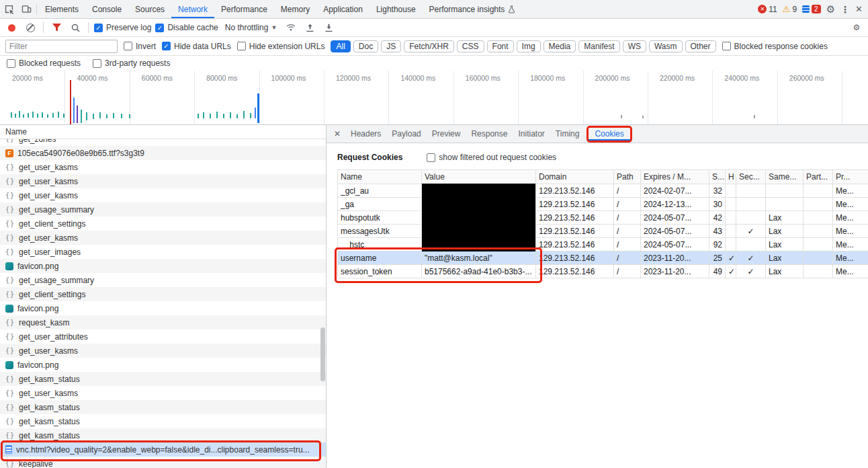 The image size is (868, 468). I want to click on tab-performance: Performance, so click(245, 9).